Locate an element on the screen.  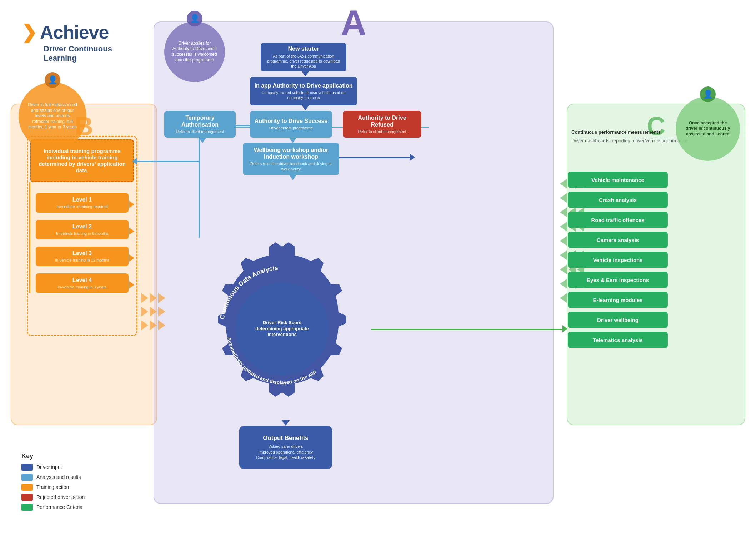
arrow-temp-down is located at coordinates (202, 140).